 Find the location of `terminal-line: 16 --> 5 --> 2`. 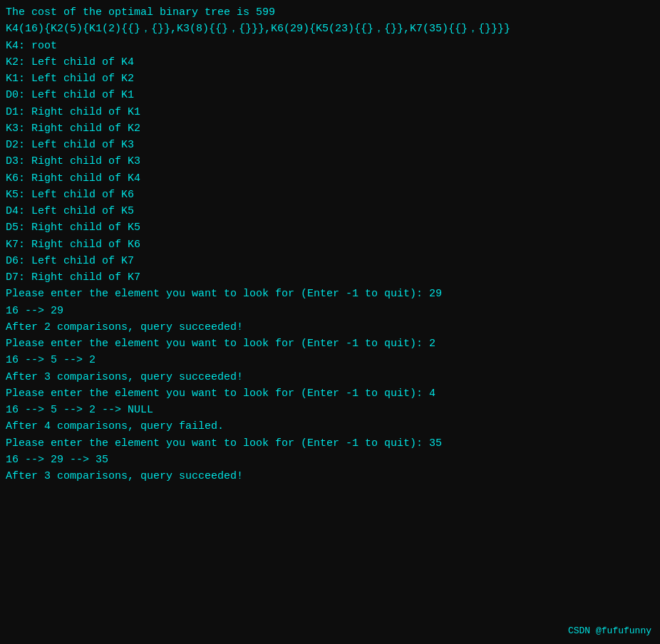

terminal-line: 16 --> 5 --> 2 is located at coordinates (330, 360).